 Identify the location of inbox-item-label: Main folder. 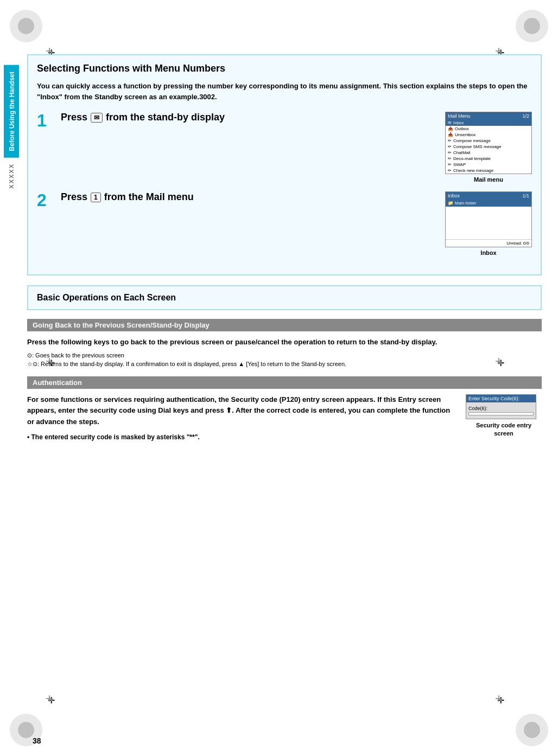
(466, 203).